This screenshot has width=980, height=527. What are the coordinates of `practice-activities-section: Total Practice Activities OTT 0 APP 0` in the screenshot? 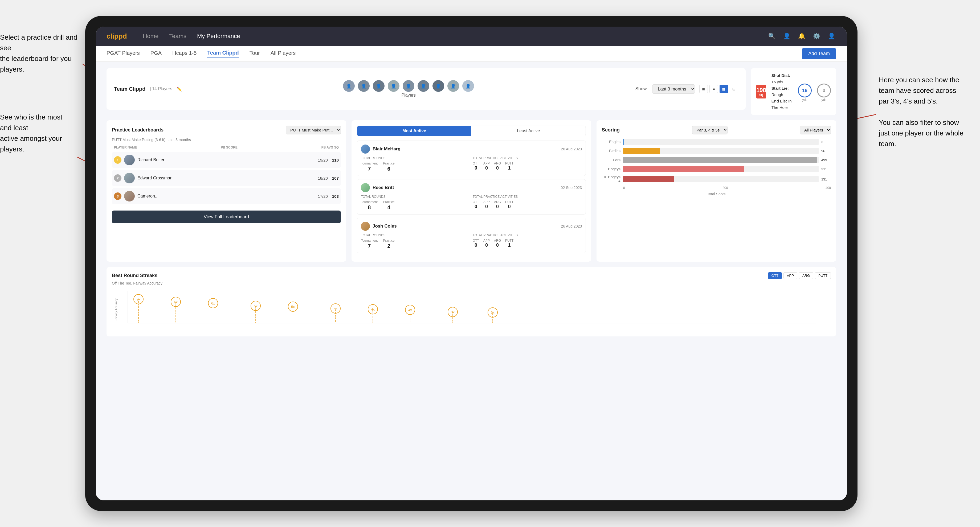 It's located at (527, 164).